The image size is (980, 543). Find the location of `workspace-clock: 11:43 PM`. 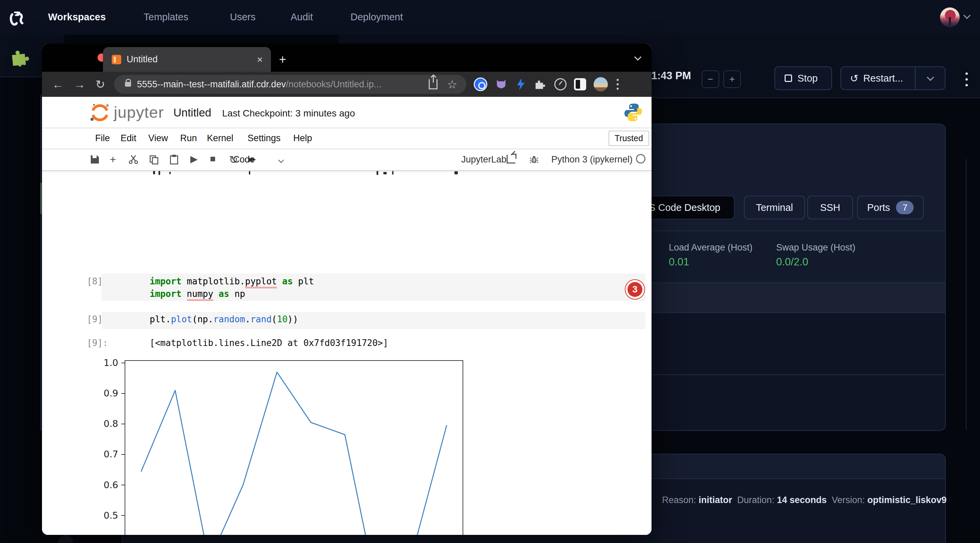

workspace-clock: 11:43 PM is located at coordinates (669, 76).